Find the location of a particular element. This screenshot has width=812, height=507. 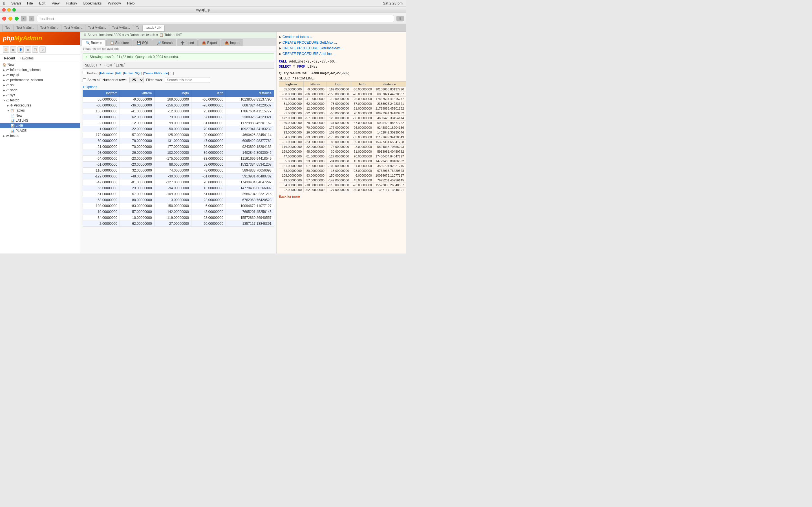

list-item: ▶ Creation of tables ... is located at coordinates (341, 37).